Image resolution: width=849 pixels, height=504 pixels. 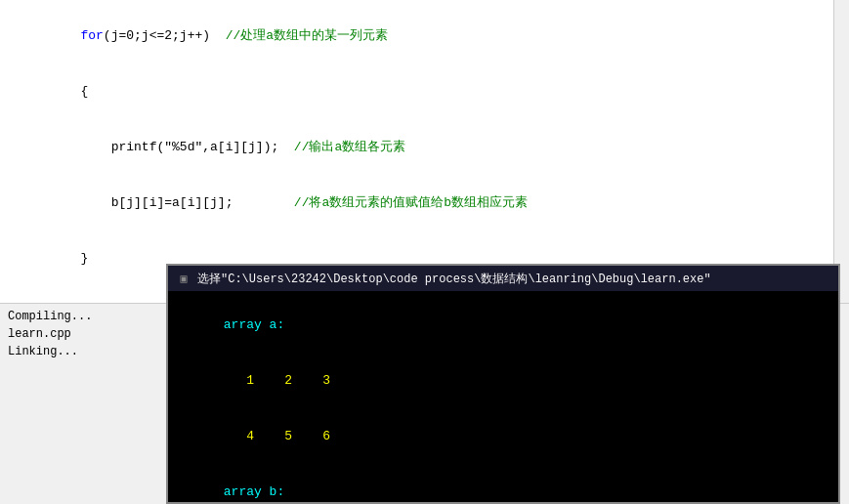 What do you see at coordinates (841, 151) in the screenshot?
I see `scrollbar` at bounding box center [841, 151].